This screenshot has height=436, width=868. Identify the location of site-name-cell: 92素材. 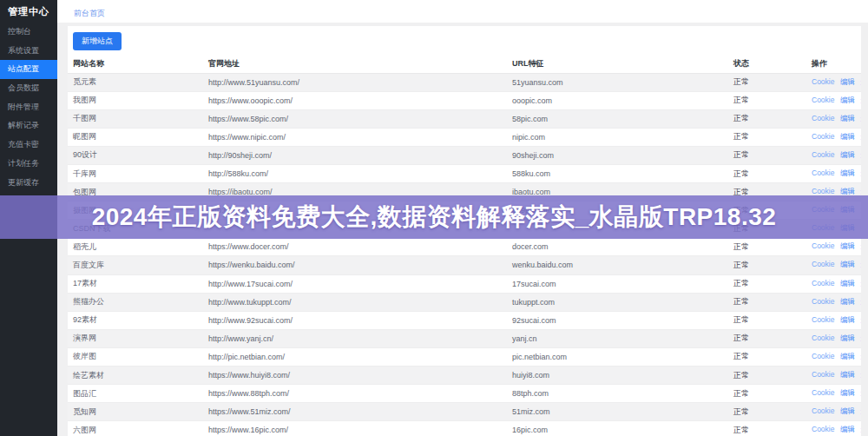
(135, 320).